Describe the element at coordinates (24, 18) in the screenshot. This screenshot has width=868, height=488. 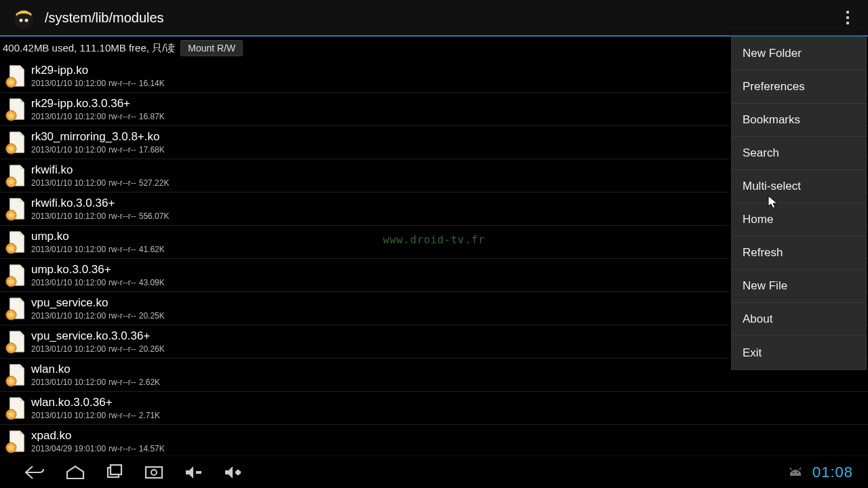
I see `app-icon` at that location.